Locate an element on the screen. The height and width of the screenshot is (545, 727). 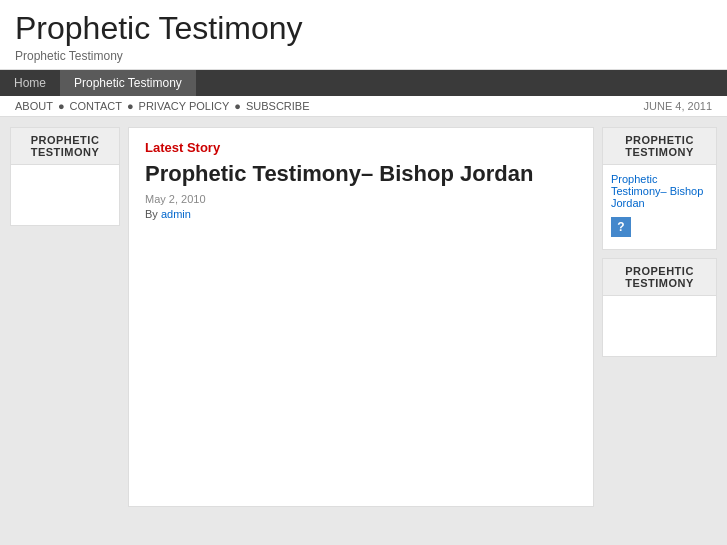
article-author-label: By is located at coordinates (152, 214).